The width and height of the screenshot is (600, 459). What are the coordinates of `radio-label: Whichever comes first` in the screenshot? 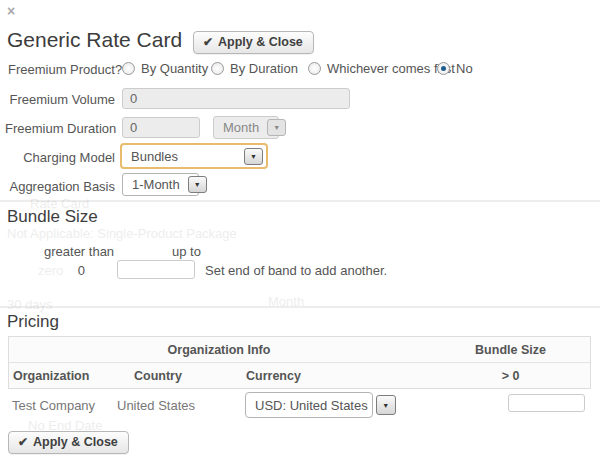 It's located at (391, 68).